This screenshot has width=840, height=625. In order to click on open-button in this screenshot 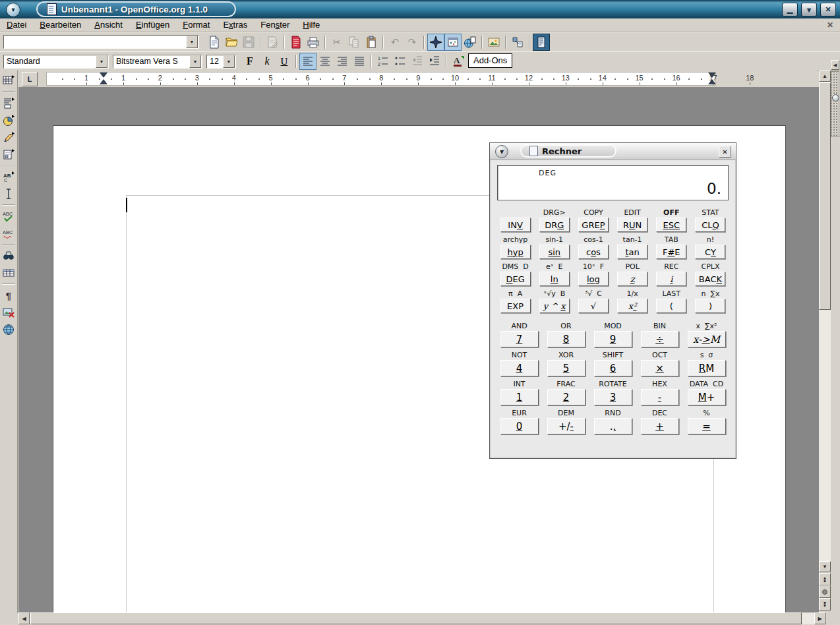, I will do `click(231, 42)`.